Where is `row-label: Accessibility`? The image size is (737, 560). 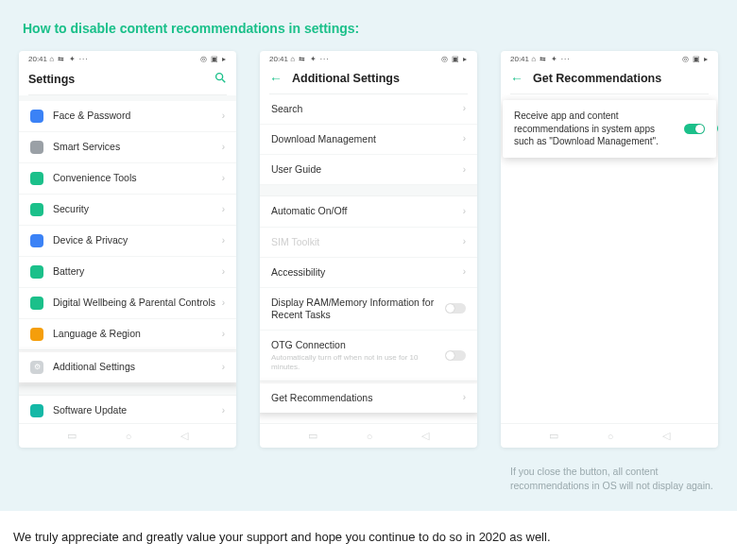 row-label: Accessibility is located at coordinates (367, 272).